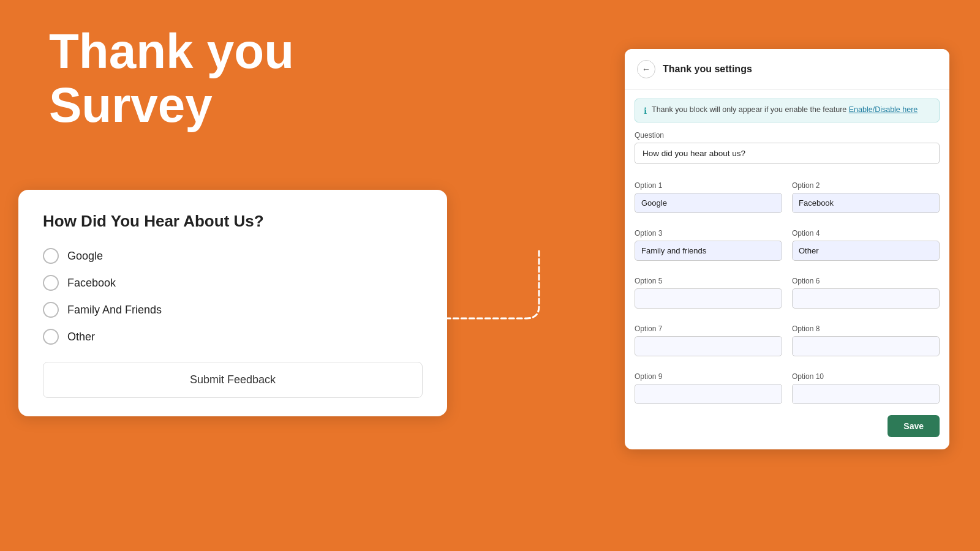 Image resolution: width=980 pixels, height=551 pixels. What do you see at coordinates (233, 310) in the screenshot?
I see `radio-option-family: Family And Friends` at bounding box center [233, 310].